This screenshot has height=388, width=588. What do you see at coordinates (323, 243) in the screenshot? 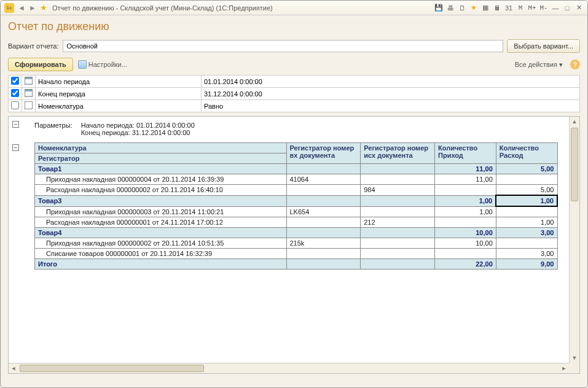
I see `in-no-cell: 215k` at bounding box center [323, 243].